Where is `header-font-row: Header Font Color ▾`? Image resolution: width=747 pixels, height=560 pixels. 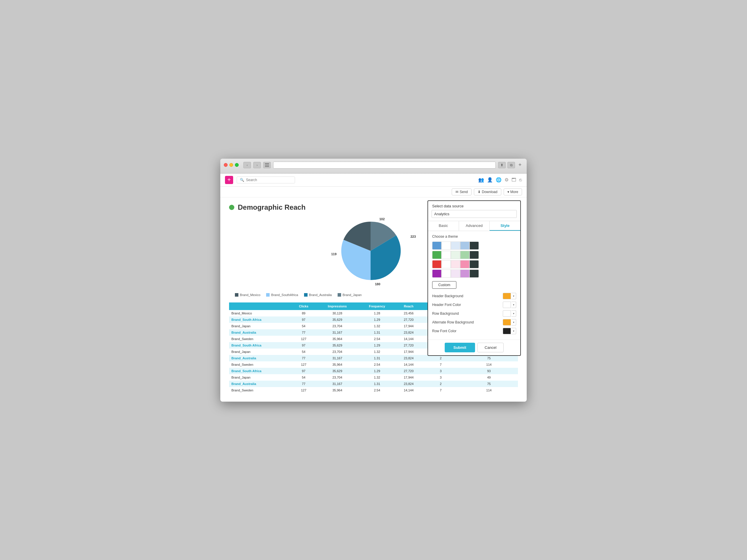
header-font-row: Header Font Color ▾ is located at coordinates (474, 304).